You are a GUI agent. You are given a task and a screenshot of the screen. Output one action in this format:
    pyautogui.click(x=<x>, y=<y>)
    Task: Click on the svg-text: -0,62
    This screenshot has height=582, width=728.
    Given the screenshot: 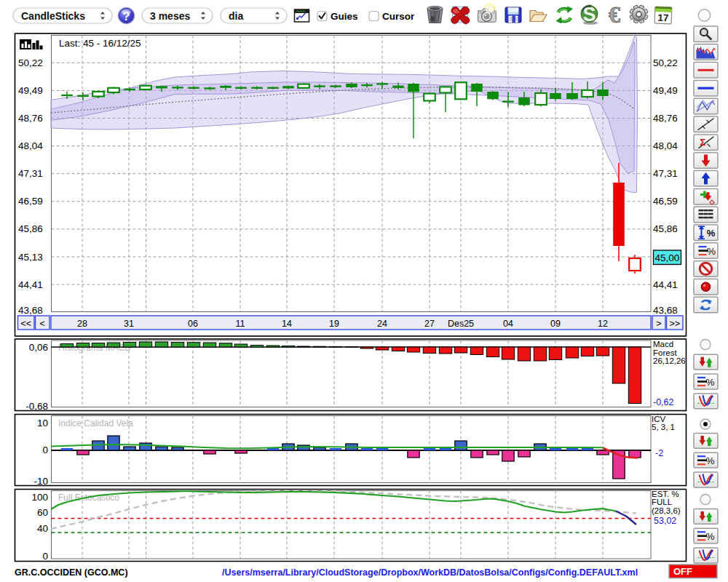 What is the action you would take?
    pyautogui.click(x=664, y=402)
    